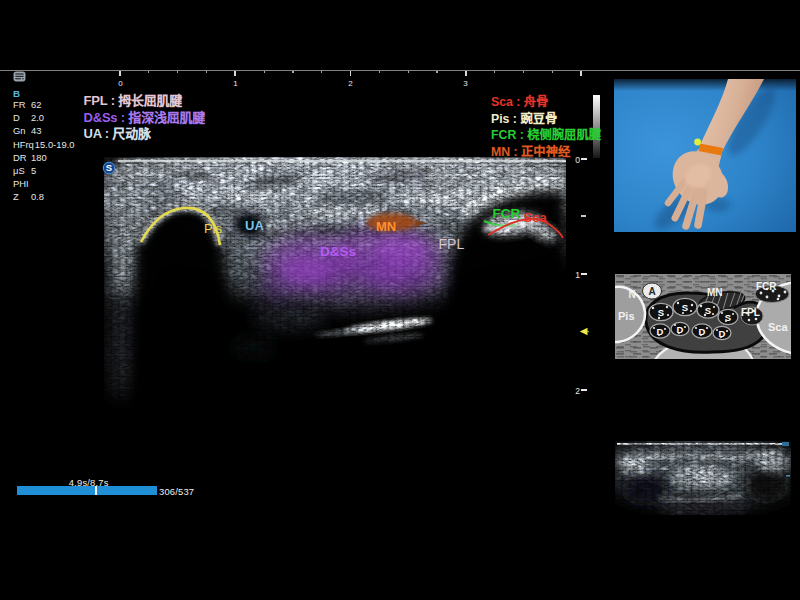 This screenshot has height=600, width=800. What do you see at coordinates (652, 292) in the screenshot?
I see `svg-text: A` at bounding box center [652, 292].